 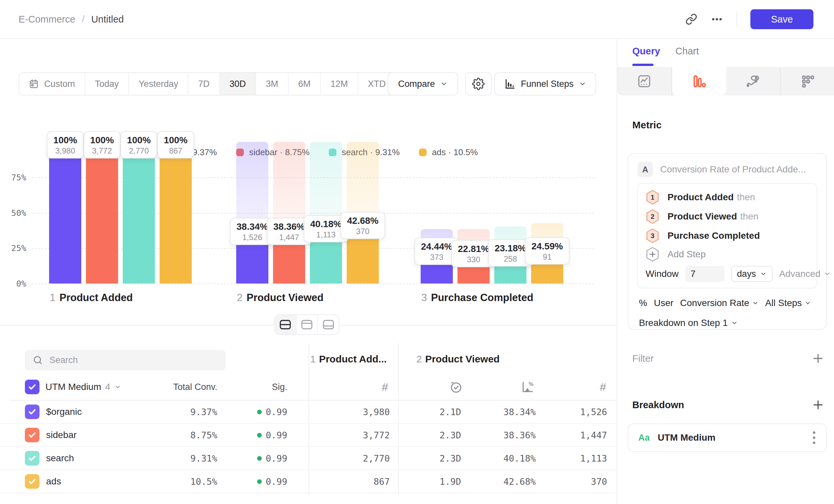 What do you see at coordinates (728, 359) in the screenshot?
I see `filter-section: Filter` at bounding box center [728, 359].